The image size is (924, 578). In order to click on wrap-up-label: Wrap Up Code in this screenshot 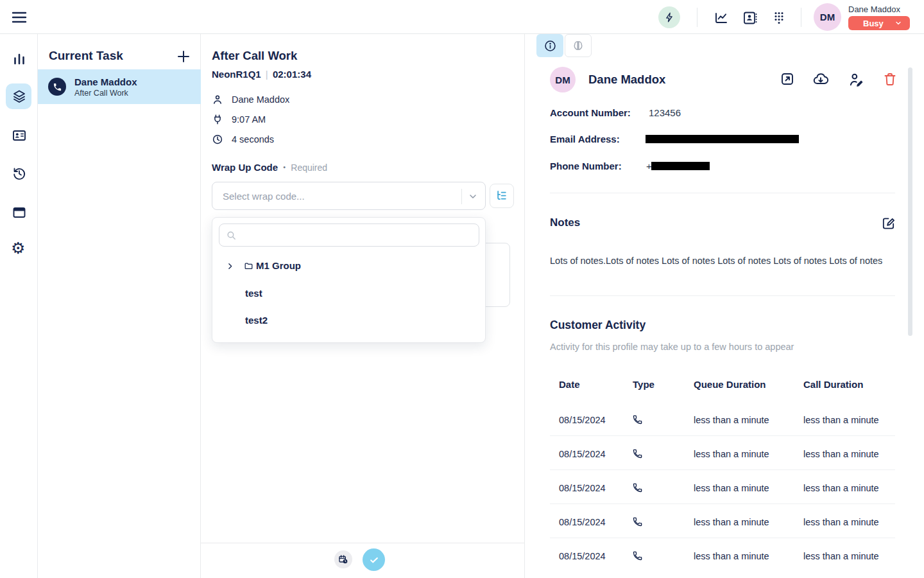, I will do `click(245, 167)`.